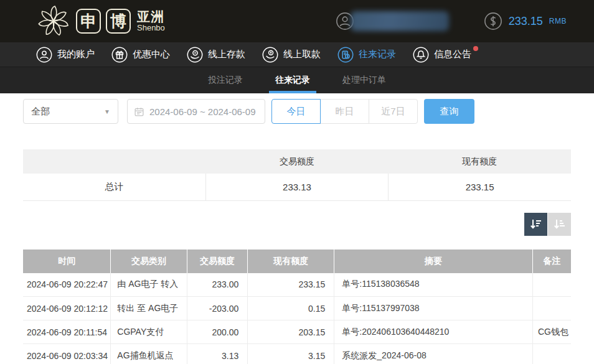 This screenshot has width=594, height=364. What do you see at coordinates (149, 285) in the screenshot?
I see `cell-type: 由 AG电子 转入` at bounding box center [149, 285].